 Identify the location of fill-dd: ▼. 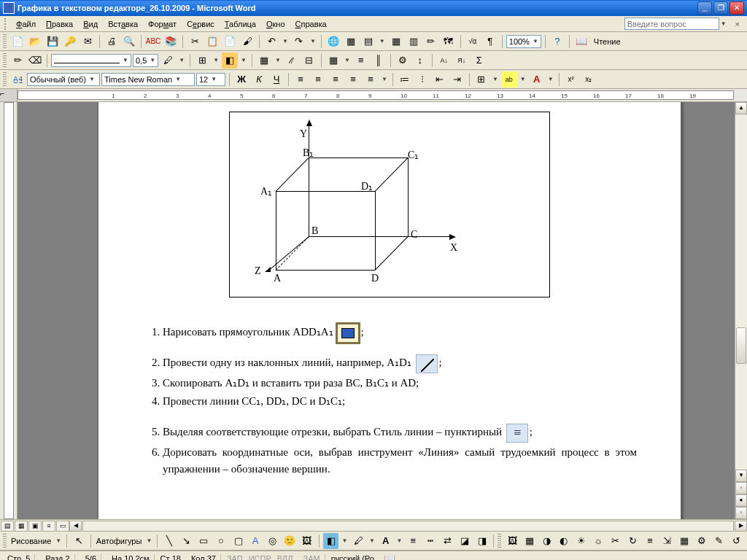
(344, 541).